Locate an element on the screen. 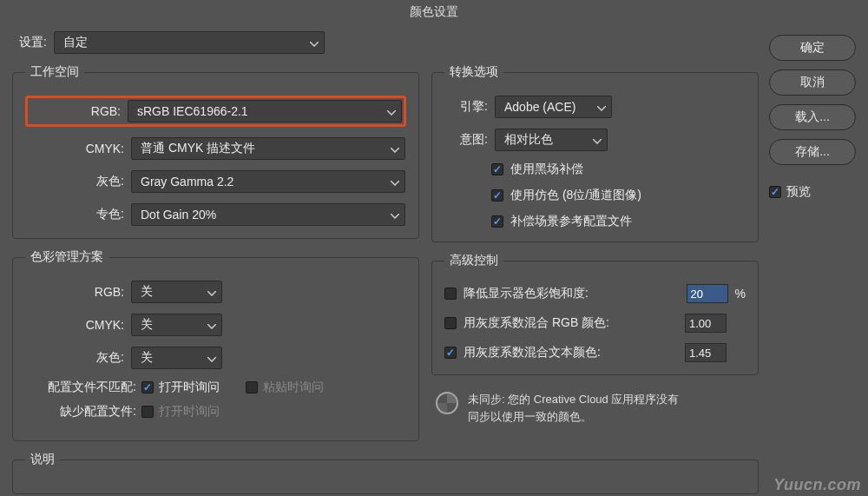  blend-text-input is located at coordinates (706, 353).